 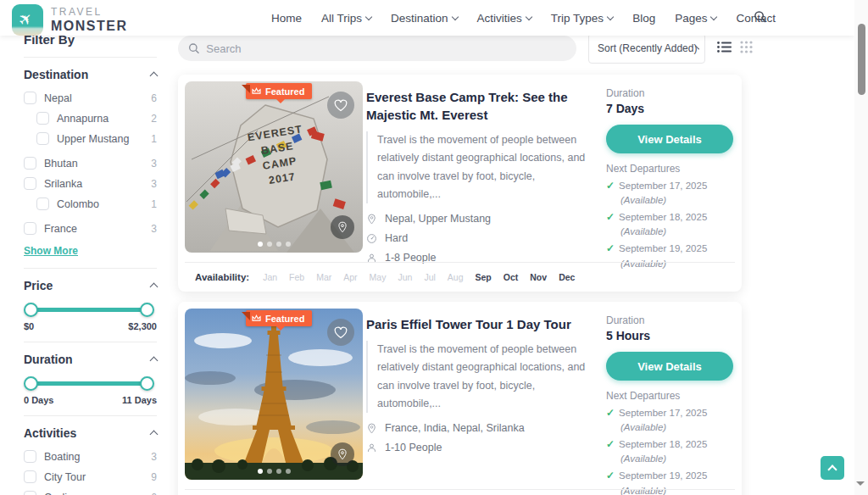 I want to click on filter-item-annapurna: Annapurna 2, so click(x=90, y=119).